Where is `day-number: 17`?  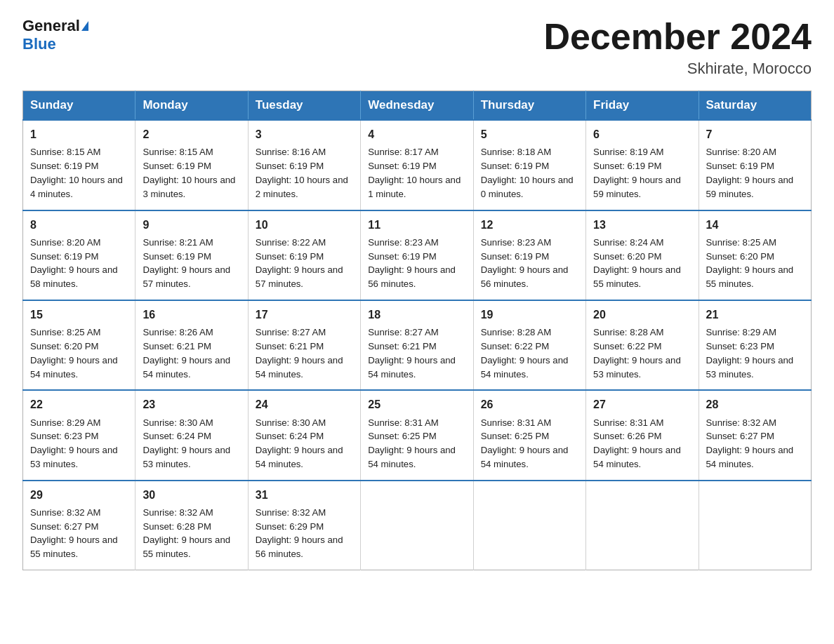
day-number: 17 is located at coordinates (305, 314).